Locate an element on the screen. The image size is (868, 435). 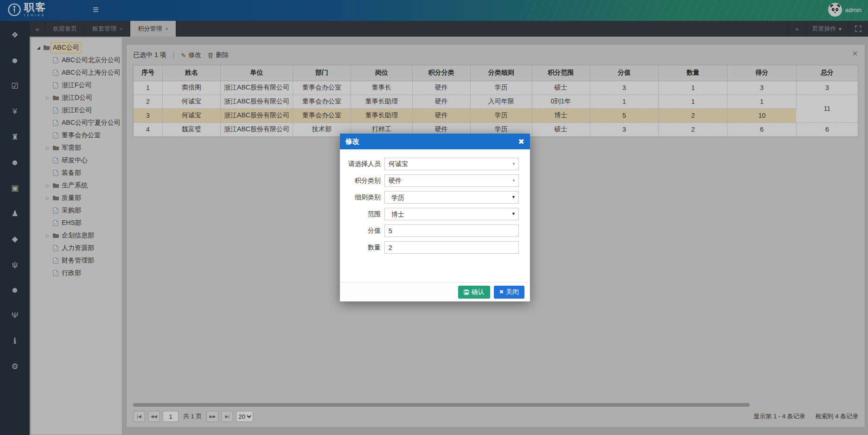
range-label: 范围 is located at coordinates (360, 214).